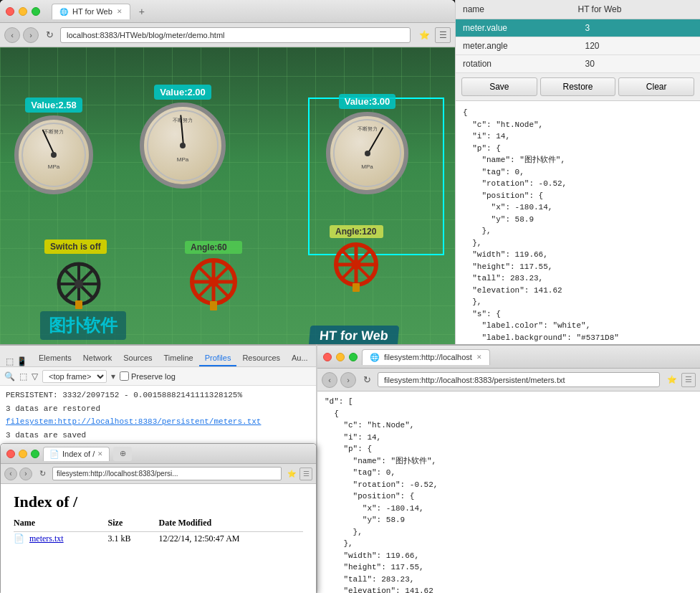 The width and height of the screenshot is (700, 593). I want to click on tab-sources: Sources, so click(138, 359).